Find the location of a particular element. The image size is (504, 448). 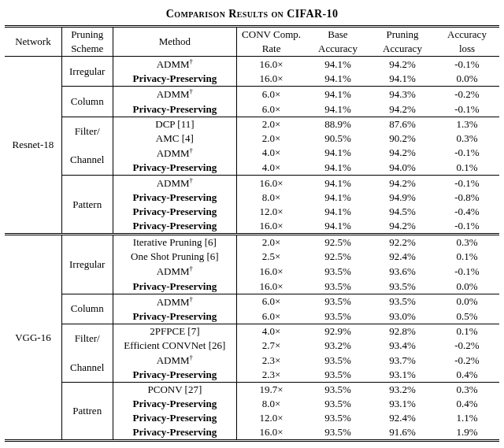

prune-cell: 92.8% is located at coordinates (402, 331).